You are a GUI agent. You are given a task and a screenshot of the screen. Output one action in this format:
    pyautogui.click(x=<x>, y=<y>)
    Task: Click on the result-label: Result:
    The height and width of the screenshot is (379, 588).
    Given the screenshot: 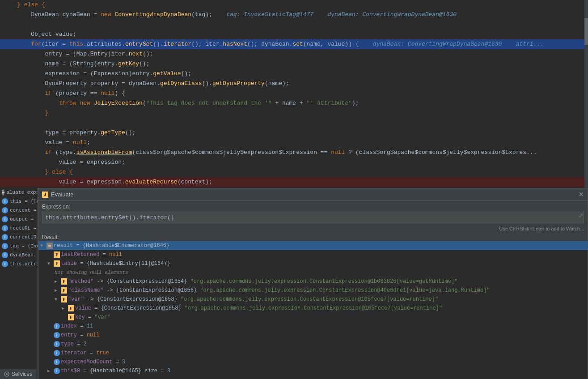 What is the action you would take?
    pyautogui.click(x=313, y=237)
    